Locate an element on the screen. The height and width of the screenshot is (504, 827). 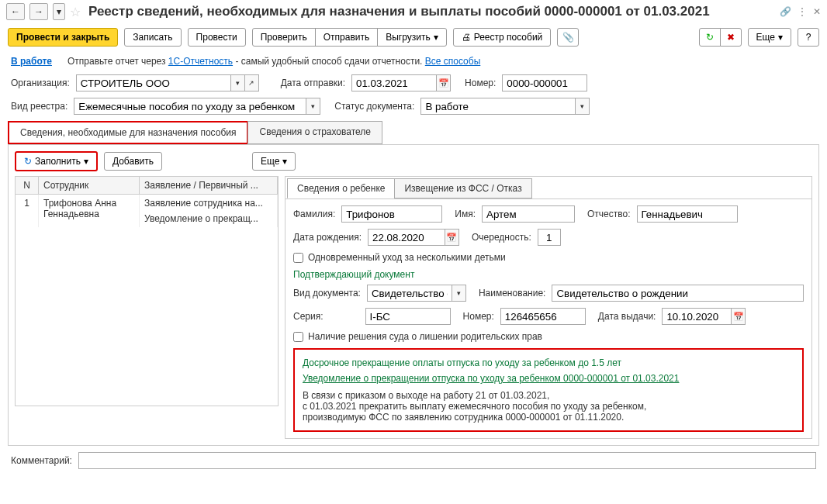
termination-block: Досрочное прекращение оплаты отпуска по … is located at coordinates (548, 390).